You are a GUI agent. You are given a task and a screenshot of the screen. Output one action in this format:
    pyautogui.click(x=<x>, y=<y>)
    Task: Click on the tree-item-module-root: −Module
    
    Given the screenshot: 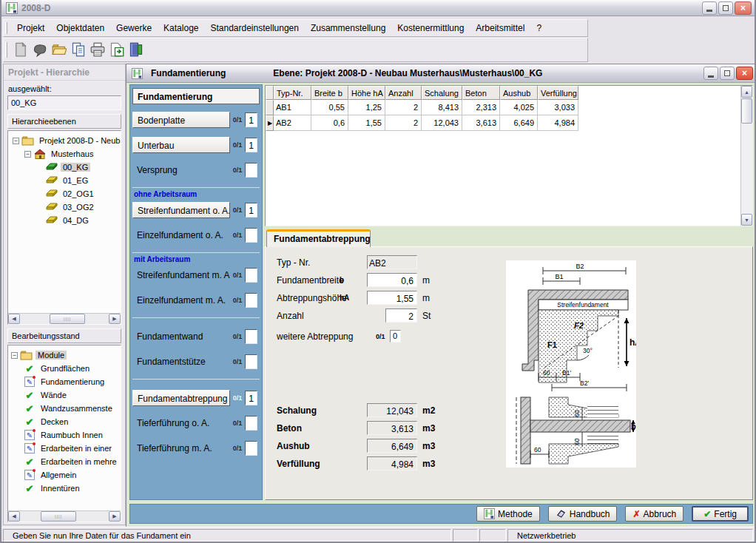 What is the action you would take?
    pyautogui.click(x=65, y=355)
    